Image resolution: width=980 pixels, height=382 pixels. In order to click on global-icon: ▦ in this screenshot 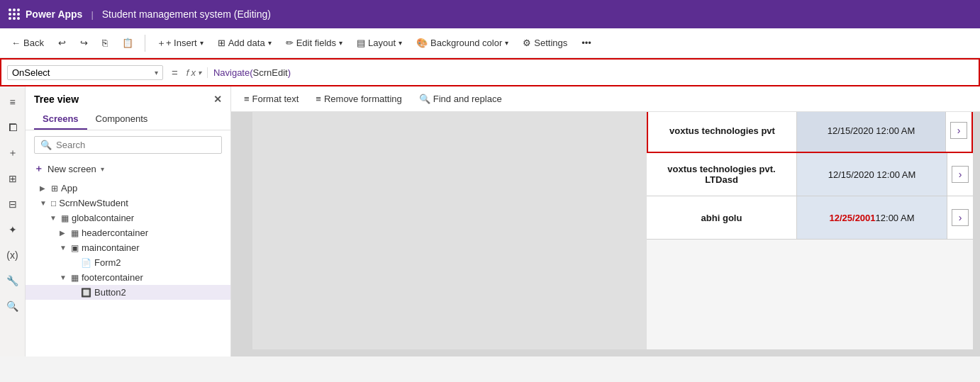, I will do `click(65, 218)`.